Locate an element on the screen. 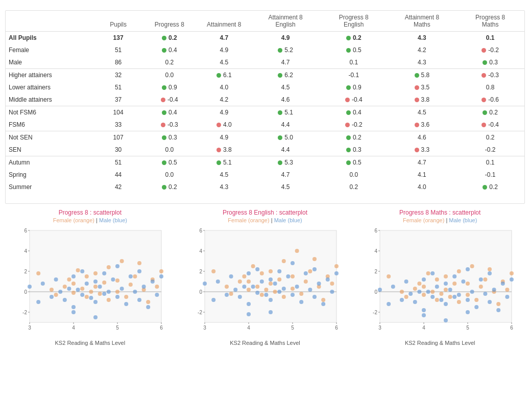 Image resolution: width=530 pixels, height=420 pixels. pupils-cell: 33 is located at coordinates (118, 125).